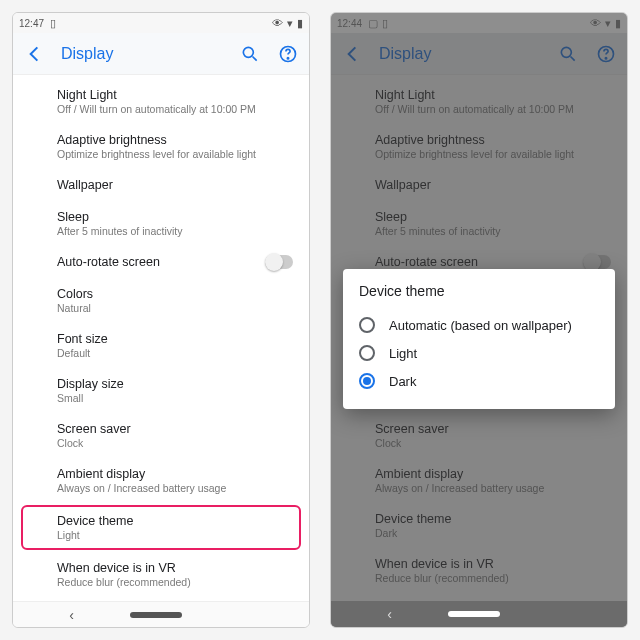  Describe the element at coordinates (176, 308) in the screenshot. I see `item-sub: Natural` at that location.